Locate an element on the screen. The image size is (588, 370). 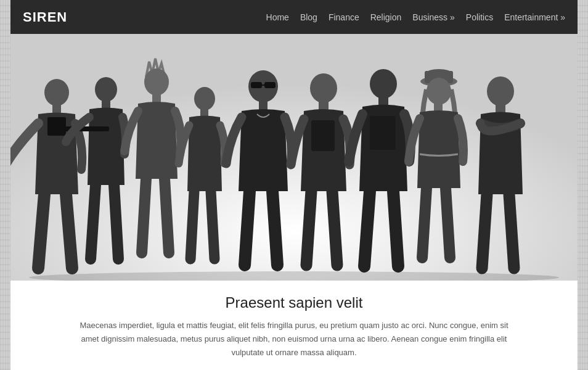
nav-blog: Blog is located at coordinates (309, 17).